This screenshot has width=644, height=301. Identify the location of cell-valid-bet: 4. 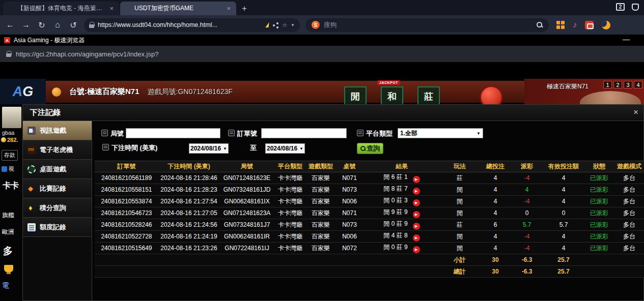
(564, 190).